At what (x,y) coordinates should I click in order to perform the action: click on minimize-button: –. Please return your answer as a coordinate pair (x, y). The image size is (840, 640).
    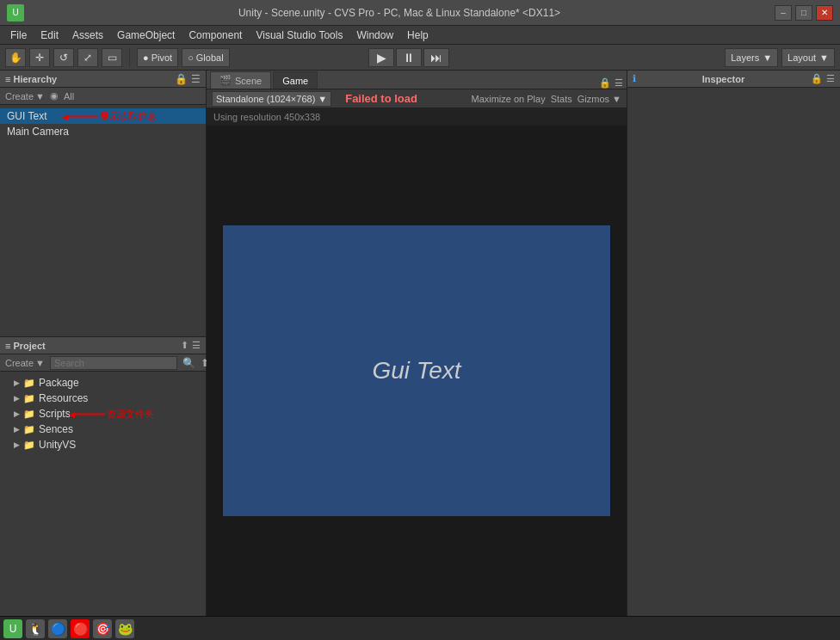
    Looking at the image, I should click on (783, 13).